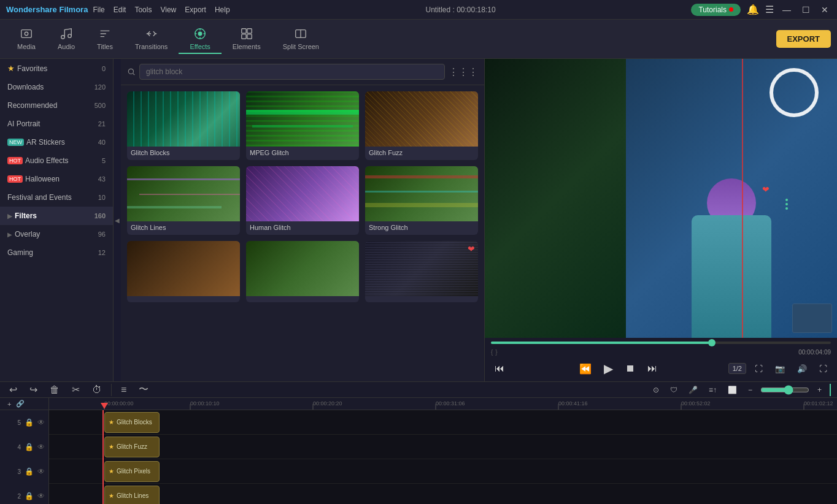  What do you see at coordinates (750, 390) in the screenshot?
I see `zoom-out-button: −` at bounding box center [750, 390].